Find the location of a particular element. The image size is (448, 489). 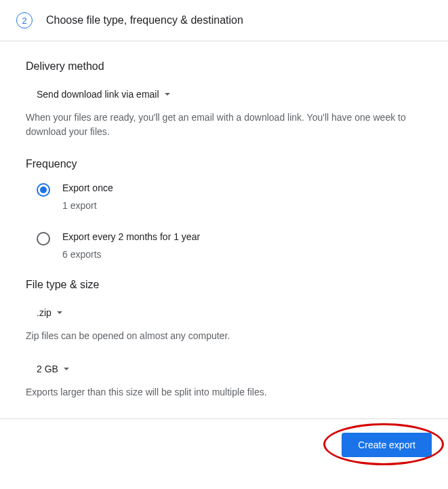

delivery-description: When your files are ready, you'll get an… is located at coordinates (224, 125).